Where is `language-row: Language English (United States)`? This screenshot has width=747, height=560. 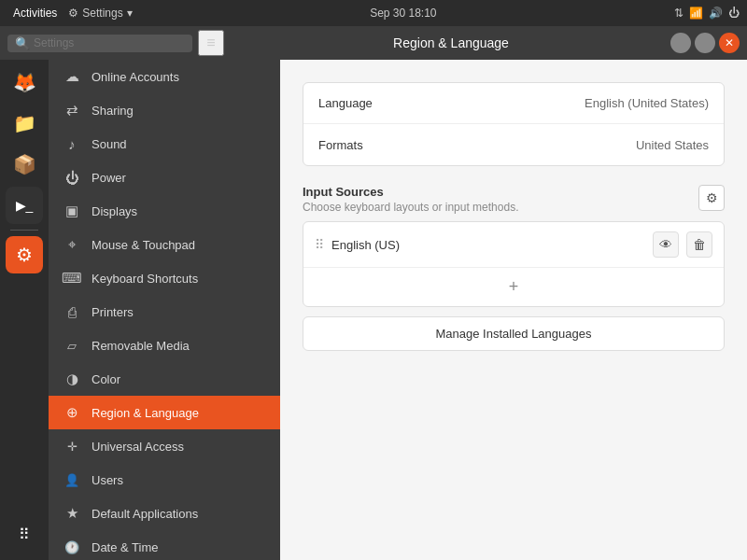 language-row: Language English (United States) is located at coordinates (514, 104).